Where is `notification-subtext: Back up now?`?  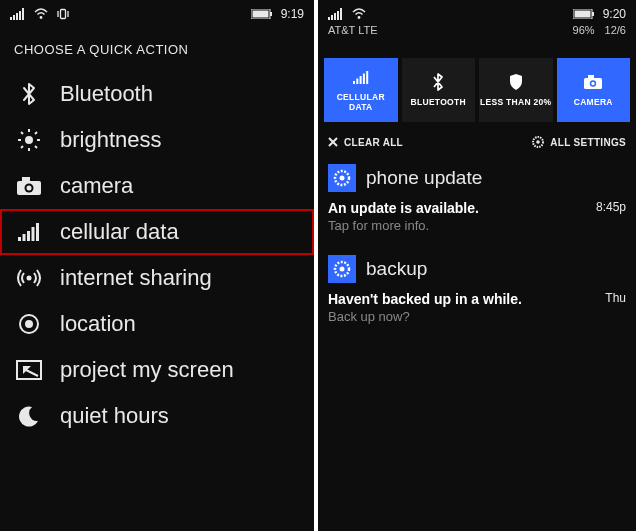
notification-subtext: Back up now? is located at coordinates (425, 316).